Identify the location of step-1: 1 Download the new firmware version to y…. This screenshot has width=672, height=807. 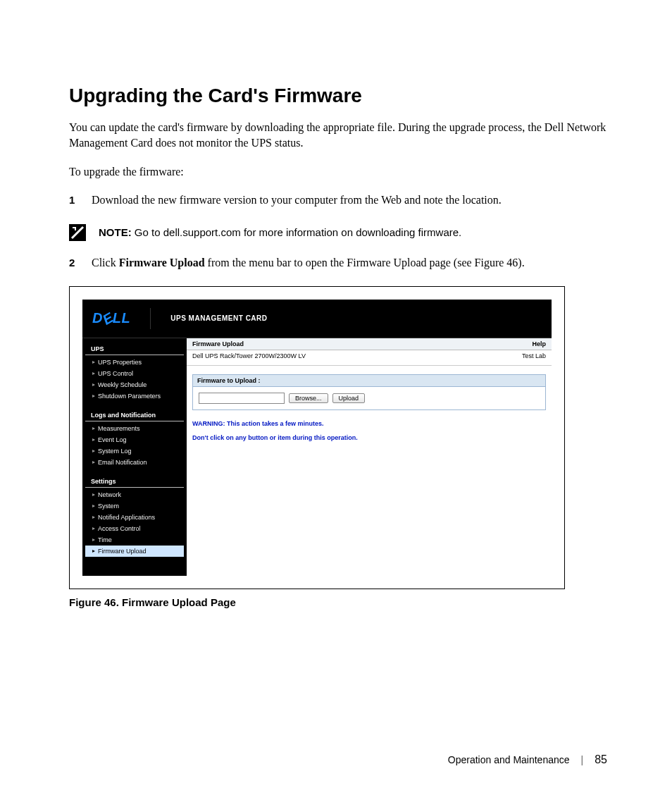
(339, 200).